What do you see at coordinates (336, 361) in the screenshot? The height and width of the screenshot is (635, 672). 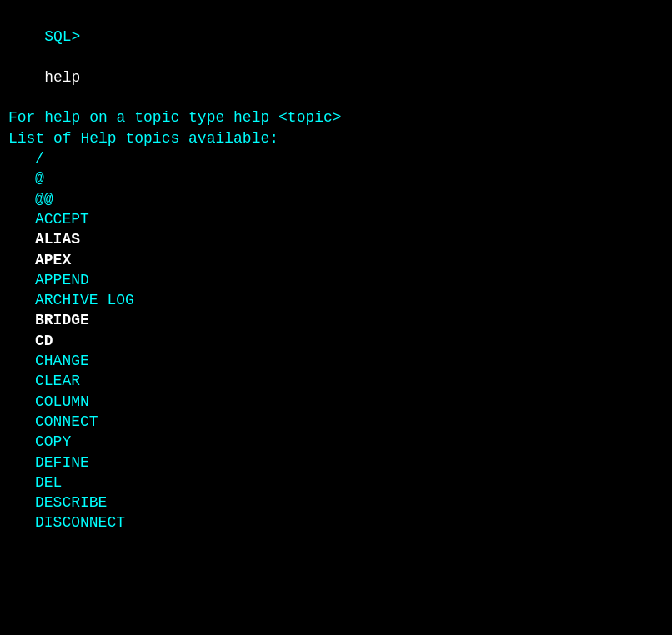 I see `topic-item: CHANGE` at bounding box center [336, 361].